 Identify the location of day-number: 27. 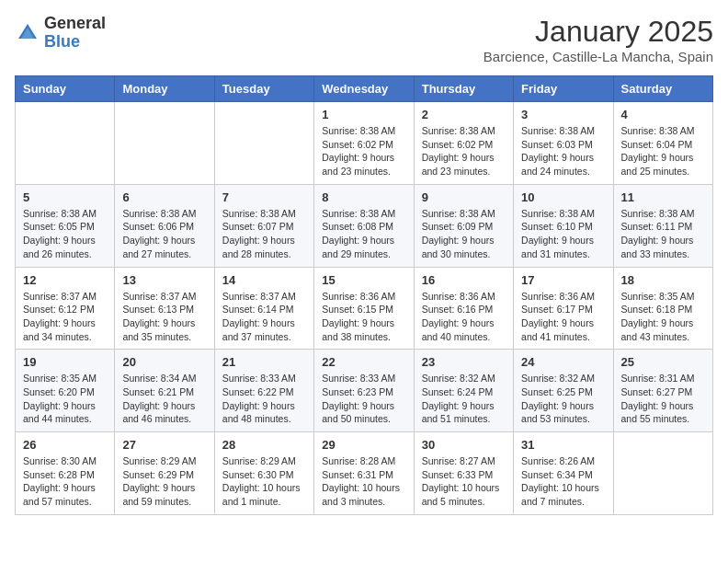
(164, 445).